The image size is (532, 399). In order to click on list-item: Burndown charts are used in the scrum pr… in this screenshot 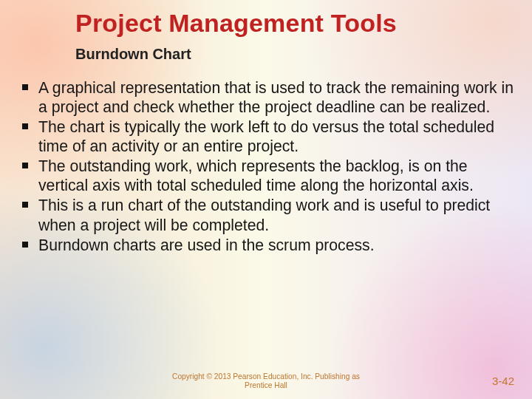, I will do `click(265, 245)`.